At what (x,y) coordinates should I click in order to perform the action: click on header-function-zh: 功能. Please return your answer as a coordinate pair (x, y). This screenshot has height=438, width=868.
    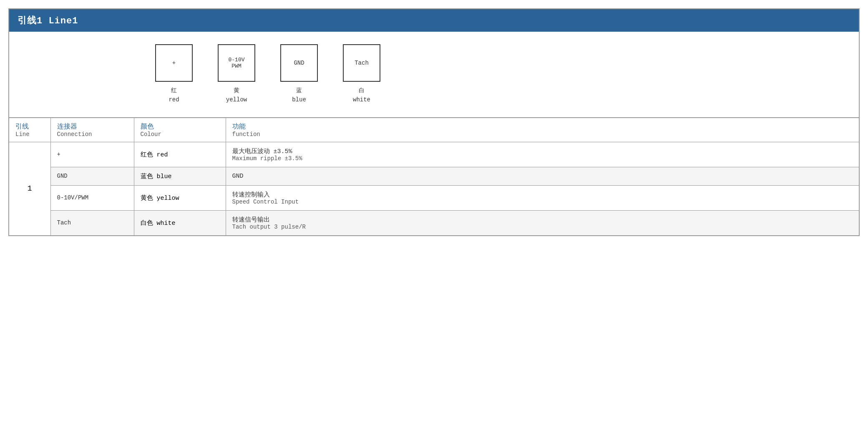
    Looking at the image, I should click on (543, 127).